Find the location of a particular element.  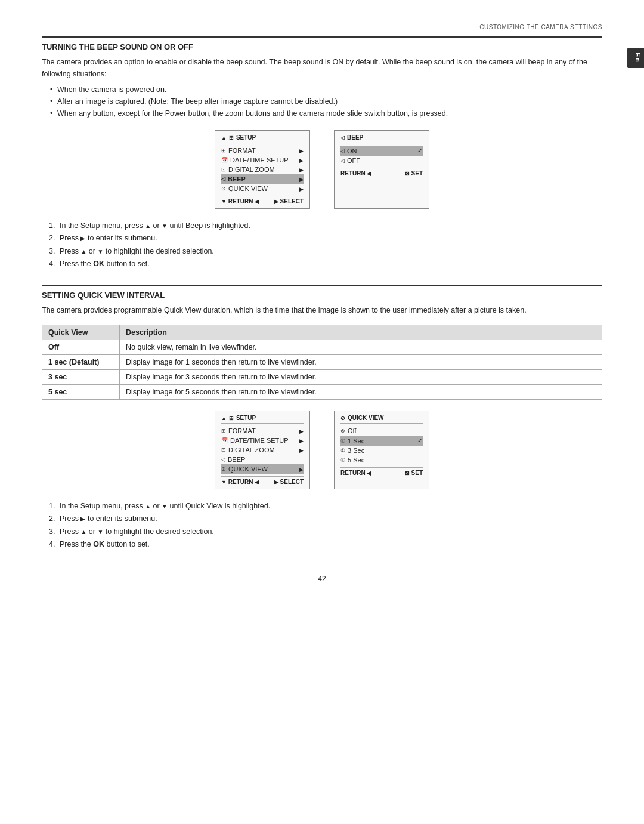

bullet-item: After an image is captured. (Note: The b… is located at coordinates (327, 101).